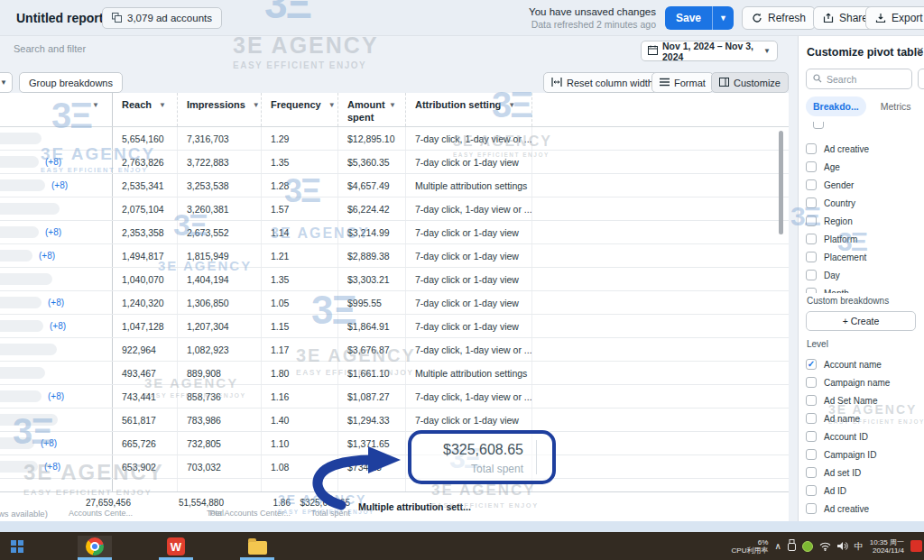 The image size is (924, 560). Describe the element at coordinates (896, 106) in the screenshot. I see `tab-metrics: Metrics` at that location.